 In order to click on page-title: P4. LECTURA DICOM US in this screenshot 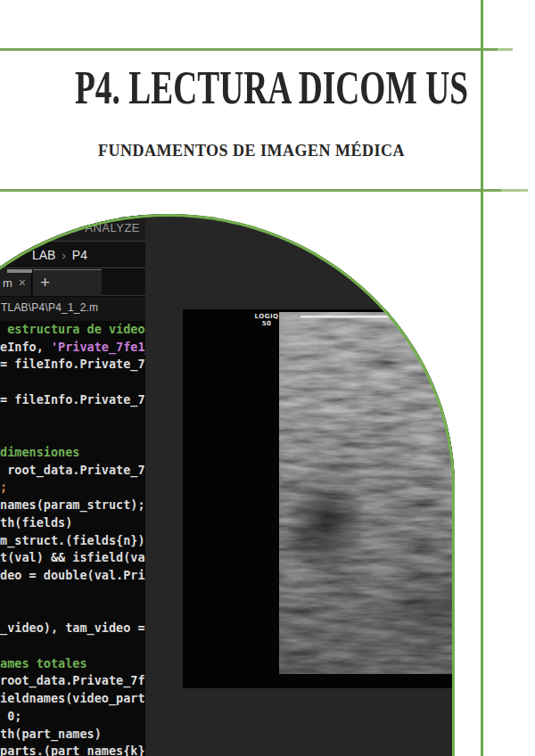, I will do `click(268, 88)`.